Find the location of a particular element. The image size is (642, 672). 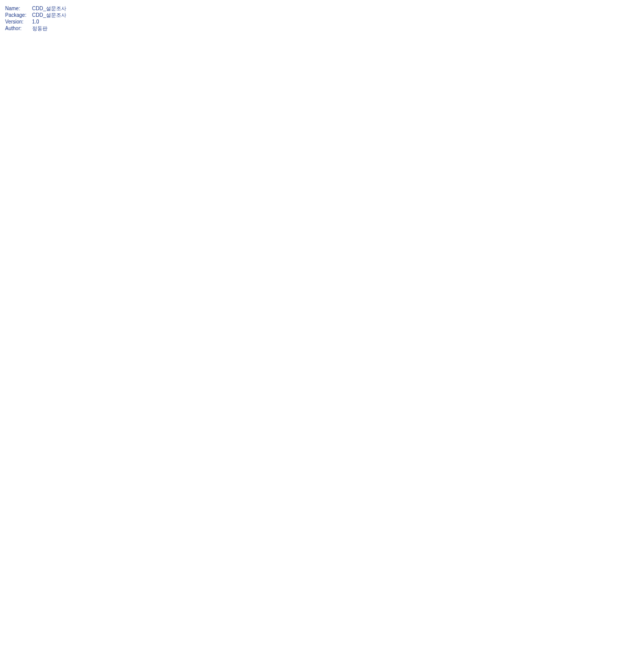

meta-version: 1.0 is located at coordinates (36, 21).